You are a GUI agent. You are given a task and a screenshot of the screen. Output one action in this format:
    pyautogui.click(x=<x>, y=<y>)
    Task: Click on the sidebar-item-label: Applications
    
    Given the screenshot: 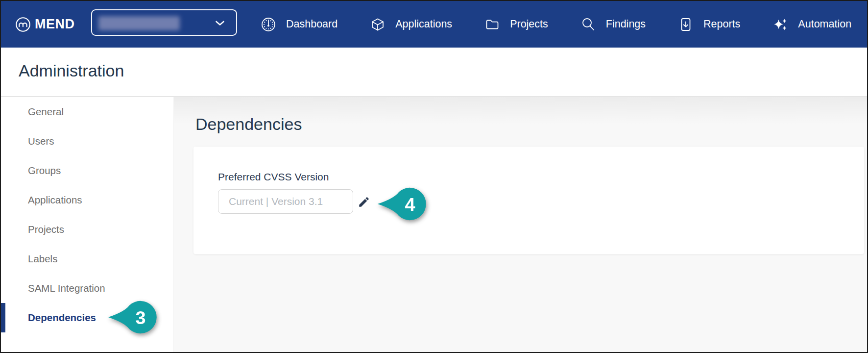 What is the action you would take?
    pyautogui.click(x=55, y=200)
    